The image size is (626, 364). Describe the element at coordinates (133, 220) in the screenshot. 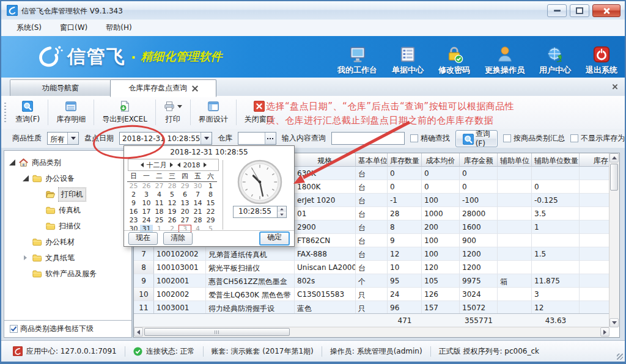

I see `day-cell: 23` at that location.